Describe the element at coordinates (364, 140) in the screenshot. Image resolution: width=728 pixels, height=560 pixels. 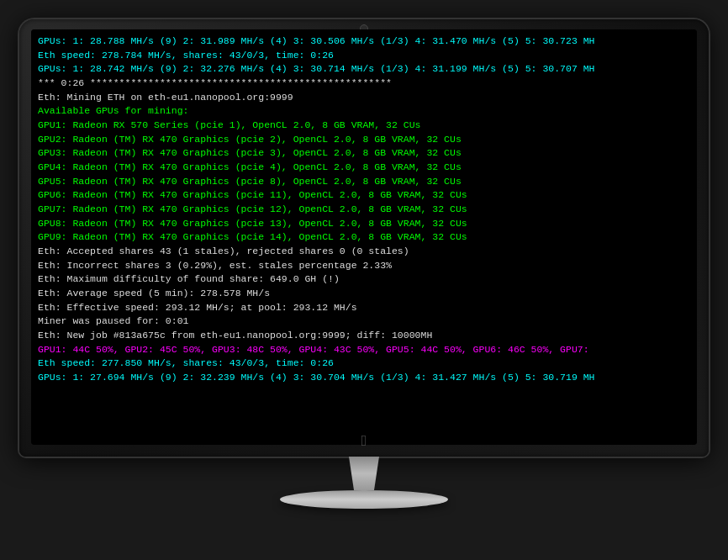
I see `terminal-line: GPU2: Radeon (TM) RX 470 Graphics (pcie …` at that location.